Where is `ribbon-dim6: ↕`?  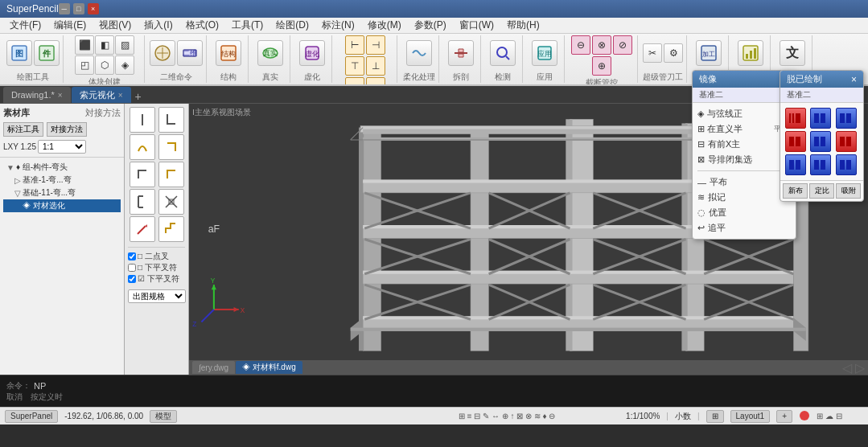 ribbon-dim6: ↕ is located at coordinates (376, 82).